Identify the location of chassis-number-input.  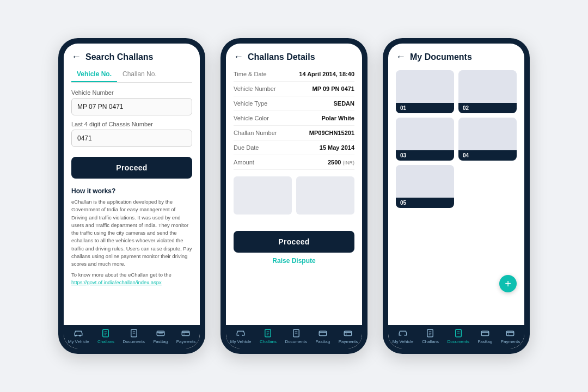
(132, 138).